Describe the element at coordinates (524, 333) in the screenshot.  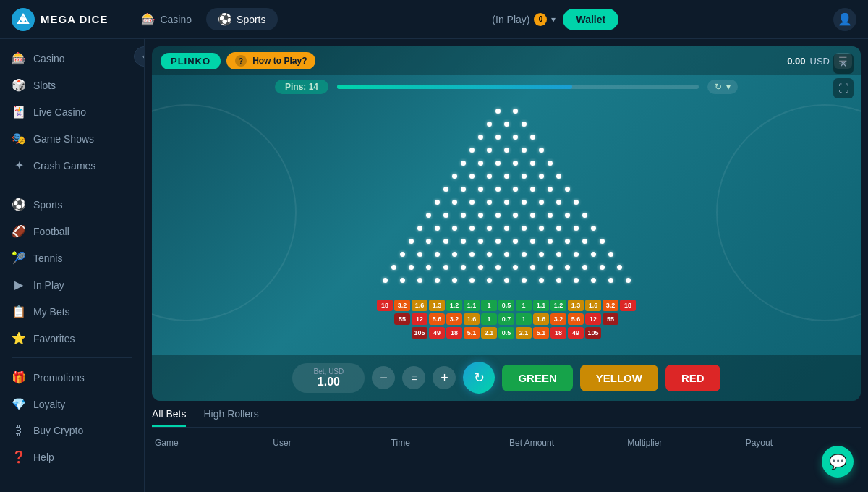
I see `multiplier-cell: 2.1` at that location.